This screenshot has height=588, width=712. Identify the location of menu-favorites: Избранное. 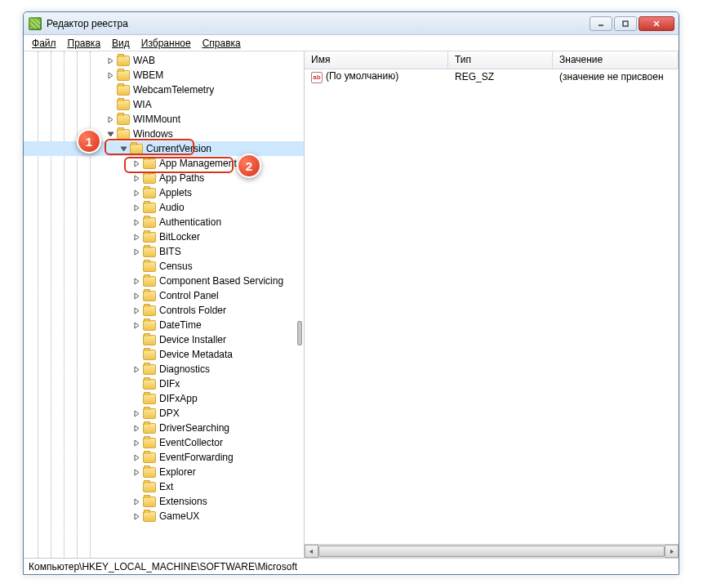
(167, 43).